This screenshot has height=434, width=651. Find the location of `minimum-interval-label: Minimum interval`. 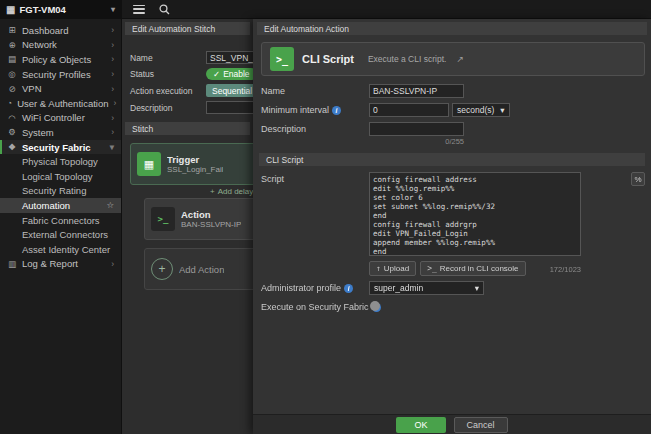

minimum-interval-label: Minimum interval is located at coordinates (295, 110).